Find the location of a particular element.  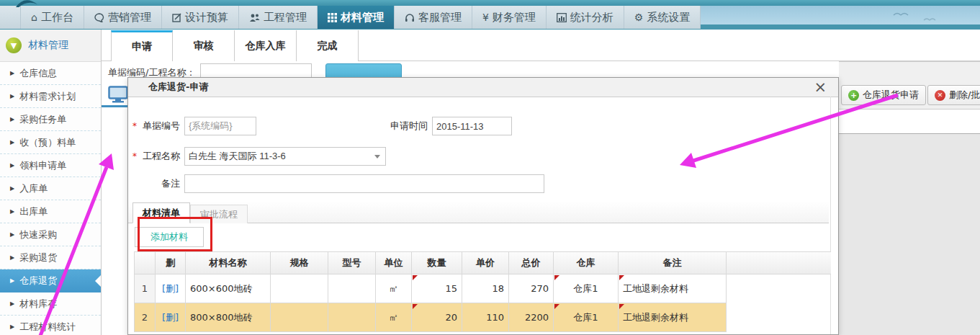

nav-tab-workbench: ⌂ 工作台 is located at coordinates (53, 17).